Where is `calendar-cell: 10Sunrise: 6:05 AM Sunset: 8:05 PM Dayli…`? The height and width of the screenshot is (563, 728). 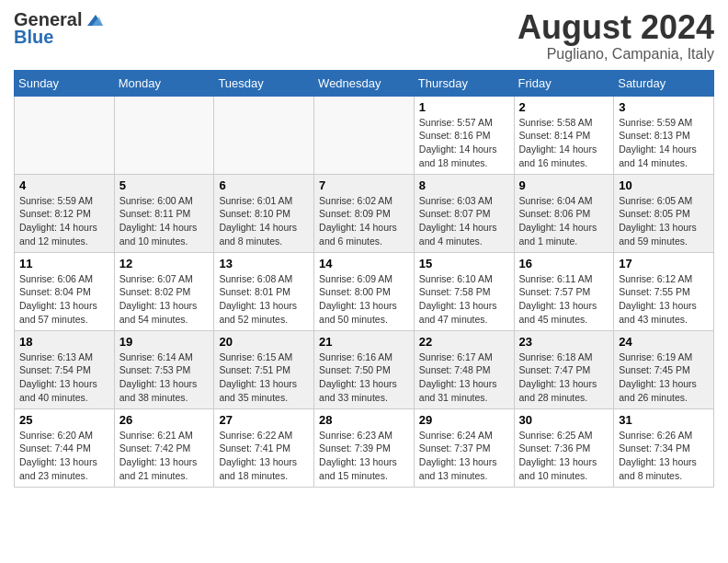
calendar-cell: 10Sunrise: 6:05 AM Sunset: 8:05 PM Dayli… is located at coordinates (664, 213).